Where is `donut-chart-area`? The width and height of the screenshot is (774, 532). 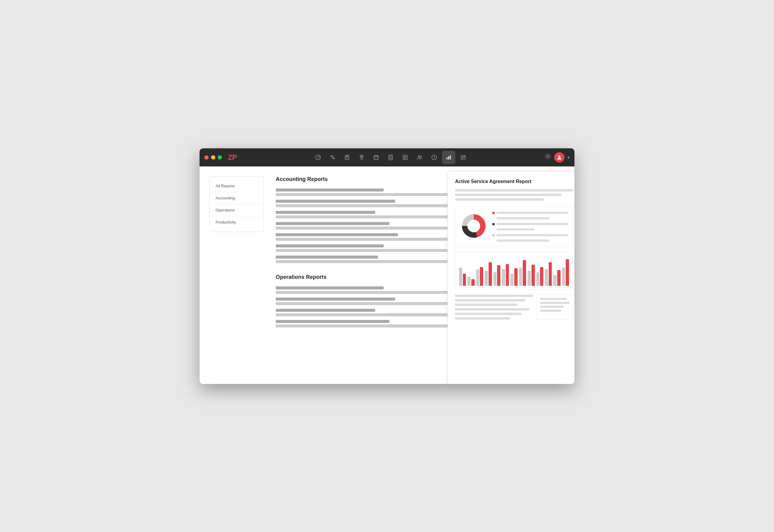
donut-chart-area is located at coordinates (514, 227).